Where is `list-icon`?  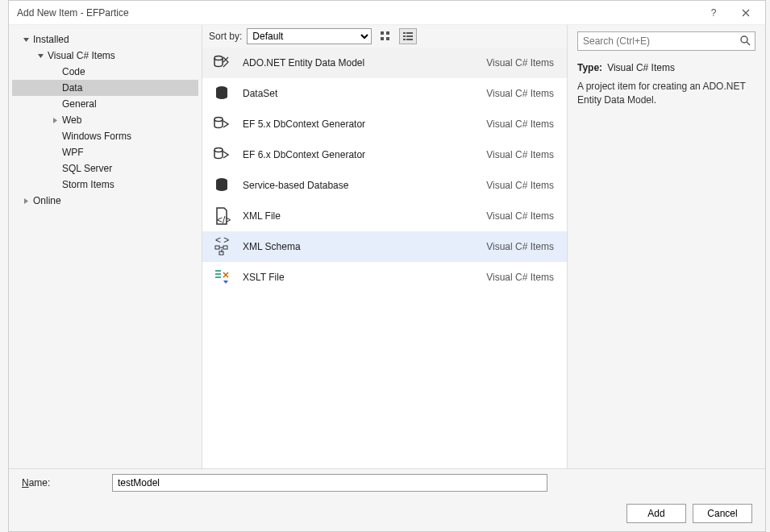 list-icon is located at coordinates (408, 36).